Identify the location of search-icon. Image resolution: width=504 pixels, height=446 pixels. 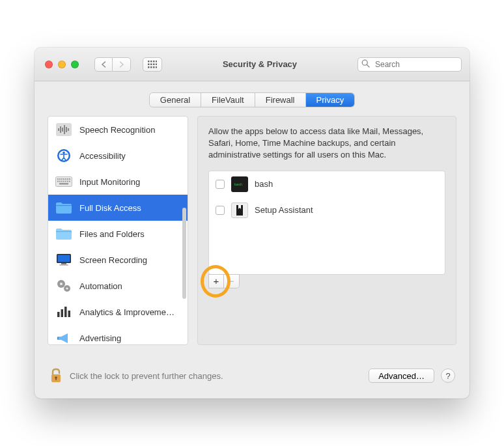
(366, 64).